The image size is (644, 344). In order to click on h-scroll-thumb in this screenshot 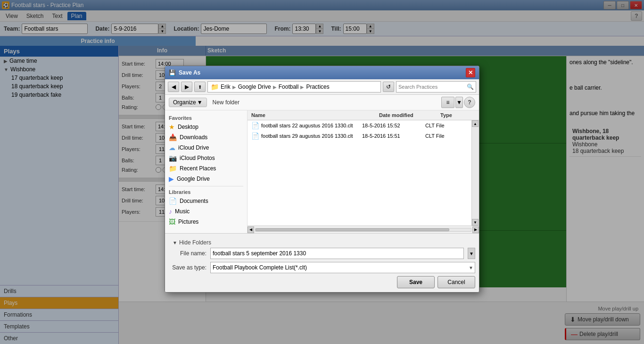, I will do `click(353, 230)`.